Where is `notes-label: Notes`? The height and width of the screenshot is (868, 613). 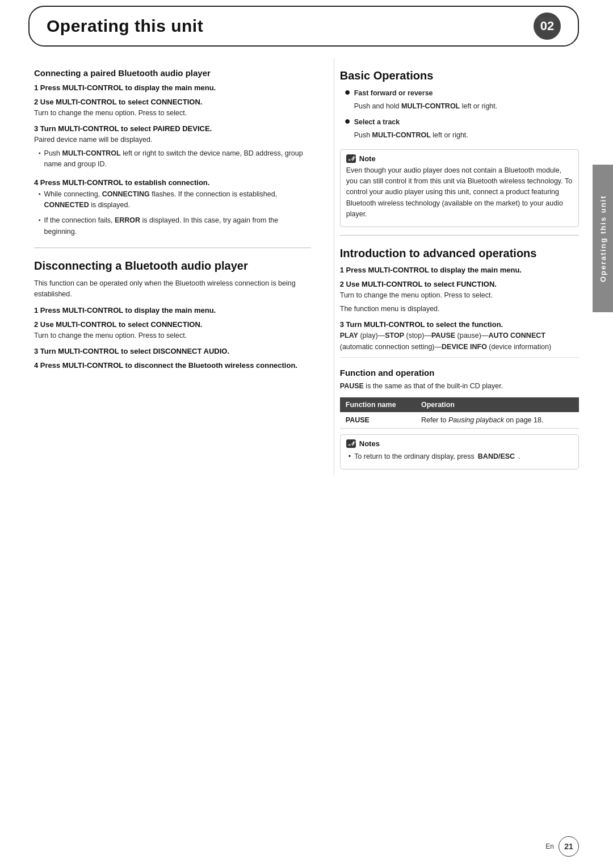
notes-label: Notes is located at coordinates (370, 444).